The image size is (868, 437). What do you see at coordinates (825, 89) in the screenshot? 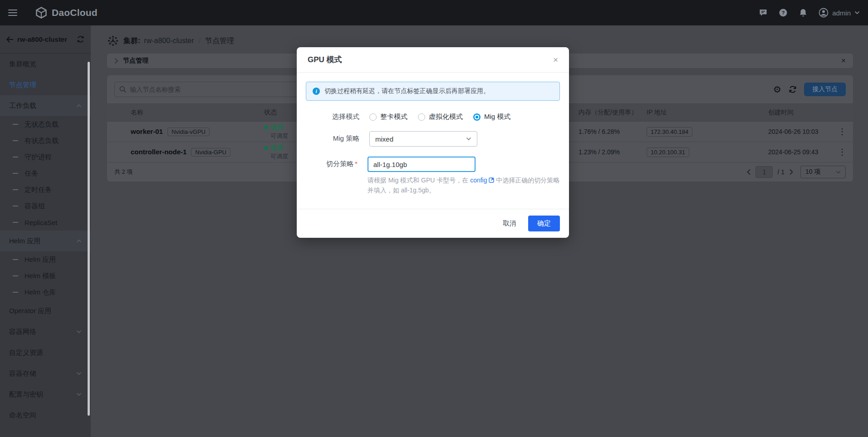
I see `join-node-button: 接入节点` at bounding box center [825, 89].